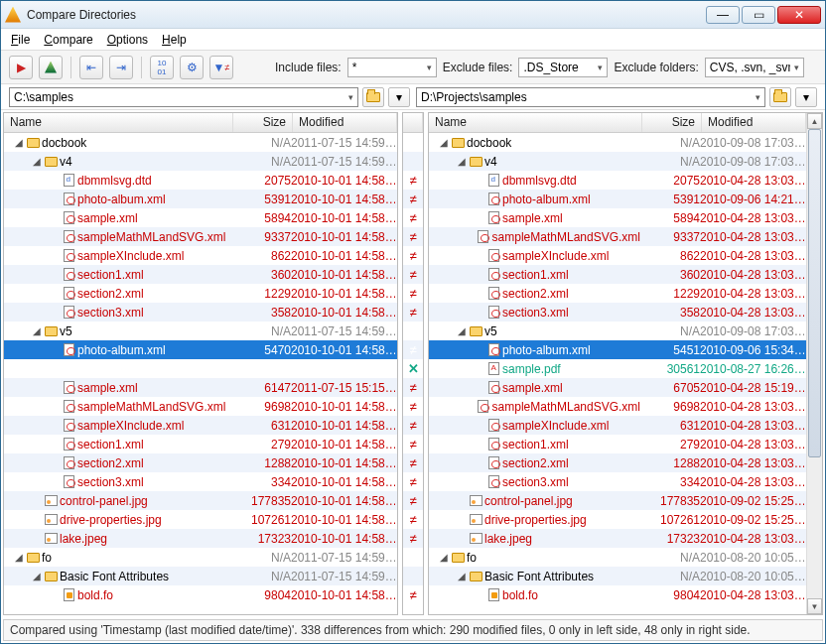 This screenshot has width=826, height=644. What do you see at coordinates (814, 606) in the screenshot?
I see `scroll-down-button: ▼` at bounding box center [814, 606].